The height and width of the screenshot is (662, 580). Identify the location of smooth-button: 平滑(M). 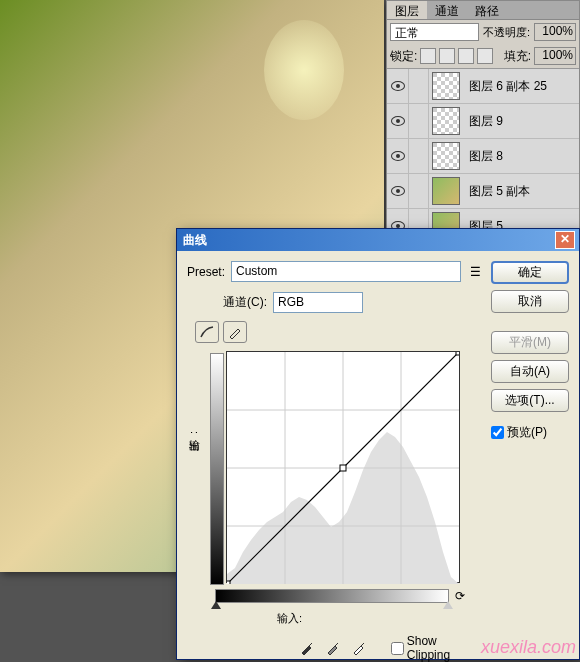
(530, 342).